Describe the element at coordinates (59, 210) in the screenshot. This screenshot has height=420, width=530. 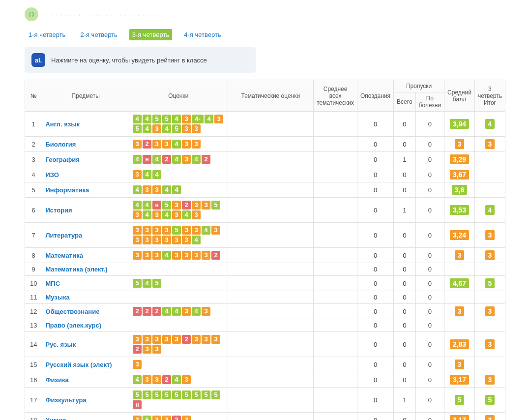
I see `subject-link: История` at that location.